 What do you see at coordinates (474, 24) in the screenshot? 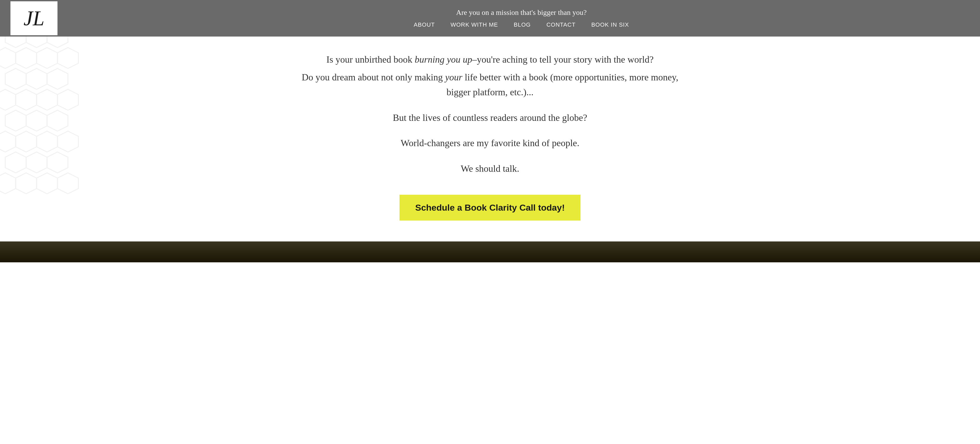
I see `nav-link-work-with-me: WORK WITH ME` at bounding box center [474, 24].